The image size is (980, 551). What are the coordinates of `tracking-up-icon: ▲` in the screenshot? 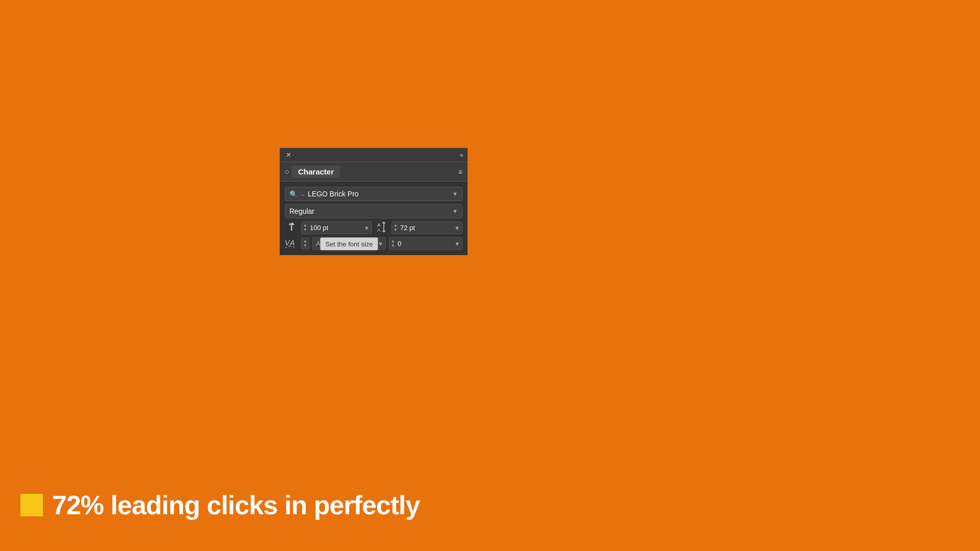 It's located at (393, 241).